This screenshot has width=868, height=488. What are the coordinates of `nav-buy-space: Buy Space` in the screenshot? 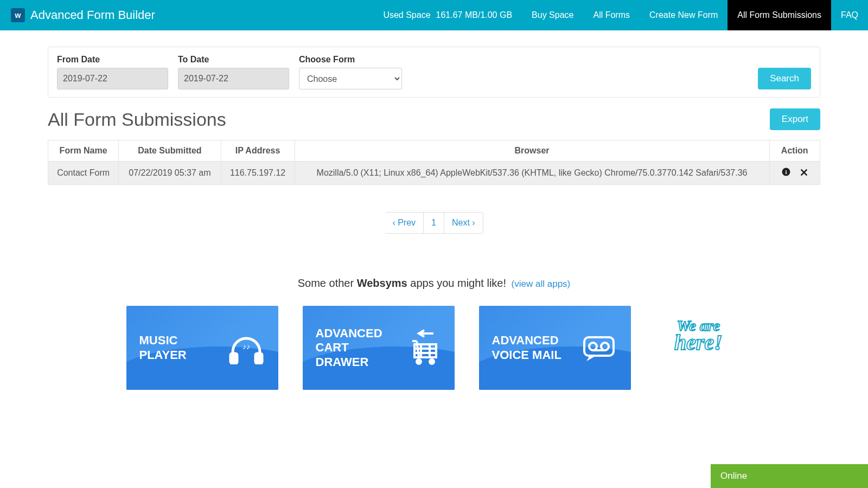 It's located at (552, 15).